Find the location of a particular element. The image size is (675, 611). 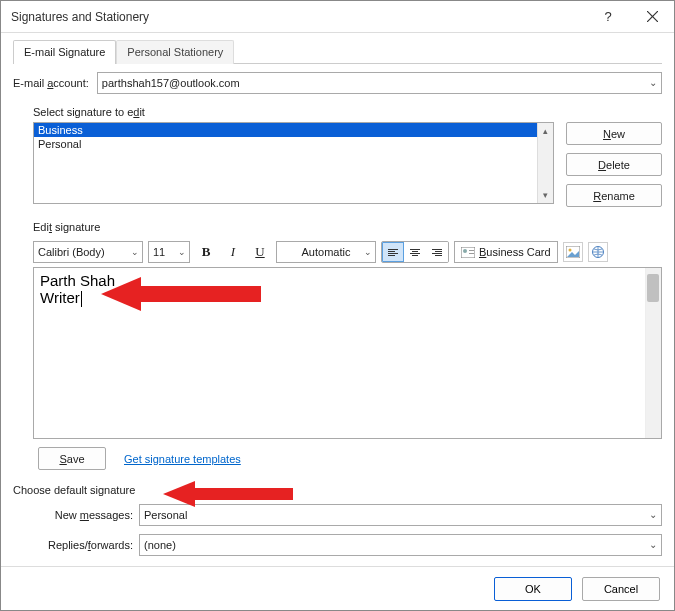

combo-font-color: Automatic⌄ is located at coordinates (326, 252).